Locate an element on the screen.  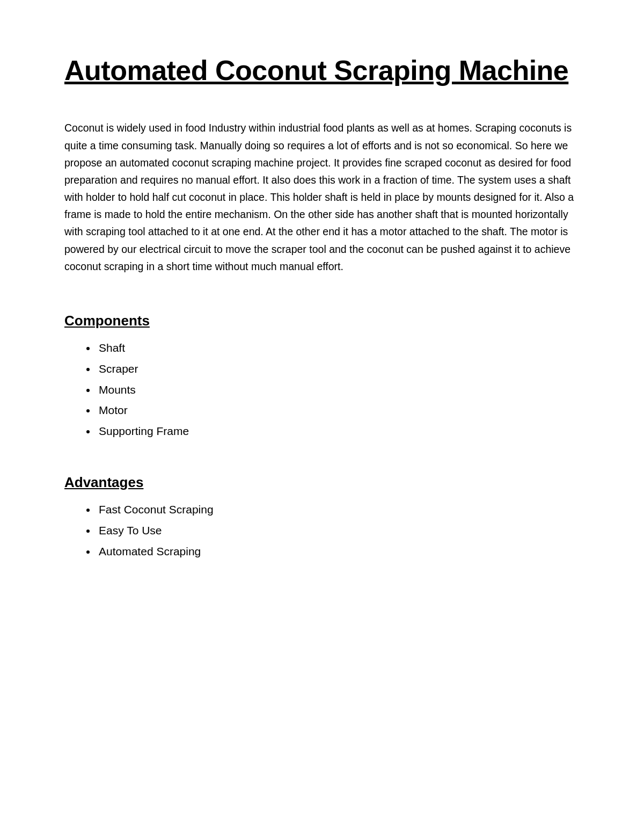
list-item: Fast Coconut Scraping is located at coordinates (338, 510).